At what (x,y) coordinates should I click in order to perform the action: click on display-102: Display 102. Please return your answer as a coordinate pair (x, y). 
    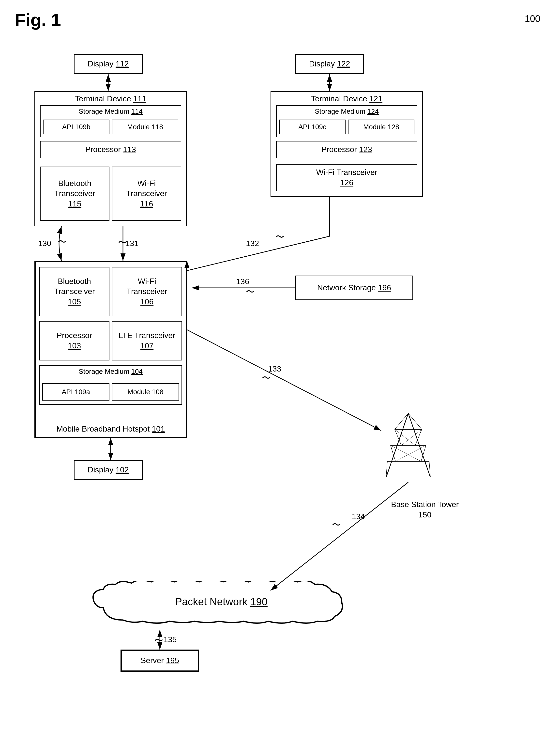
    Looking at the image, I should click on (108, 470).